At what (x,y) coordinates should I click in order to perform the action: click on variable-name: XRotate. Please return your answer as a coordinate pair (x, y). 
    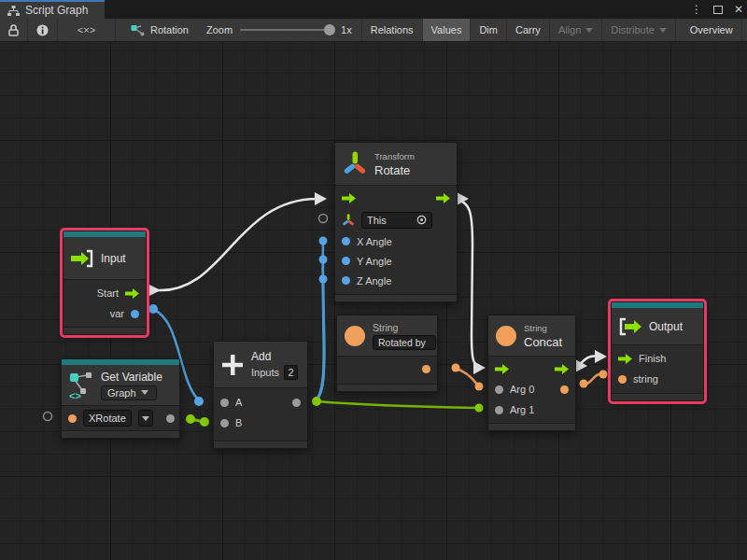
    Looking at the image, I should click on (107, 418).